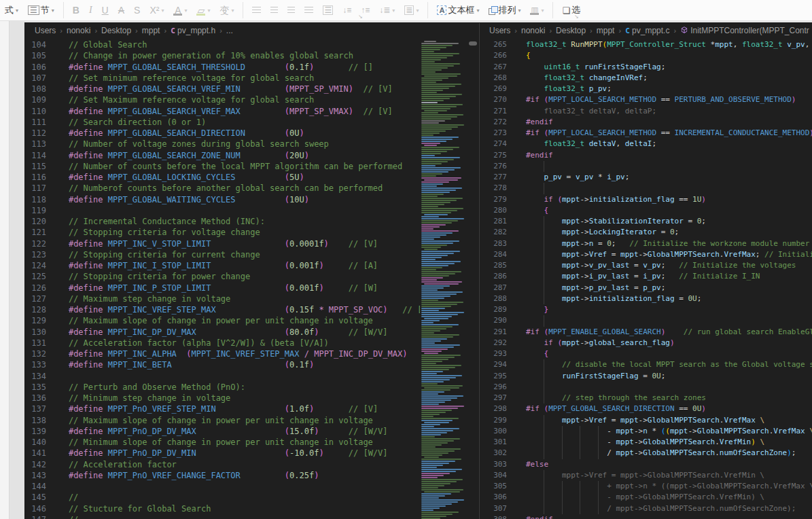 The width and height of the screenshot is (812, 519). What do you see at coordinates (646, 387) in the screenshot?
I see `code-line: 296` at bounding box center [646, 387].